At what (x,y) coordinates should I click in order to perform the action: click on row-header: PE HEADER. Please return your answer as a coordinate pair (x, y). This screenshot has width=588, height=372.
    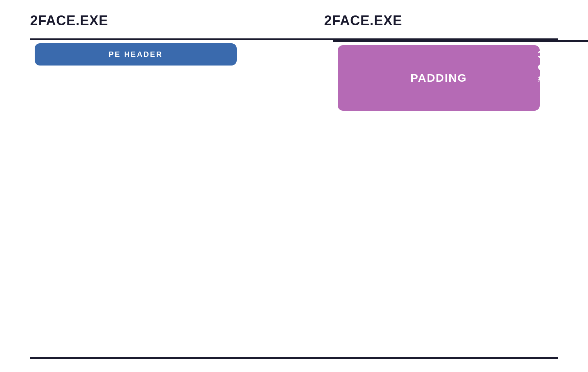
    Looking at the image, I should click on (182, 54).